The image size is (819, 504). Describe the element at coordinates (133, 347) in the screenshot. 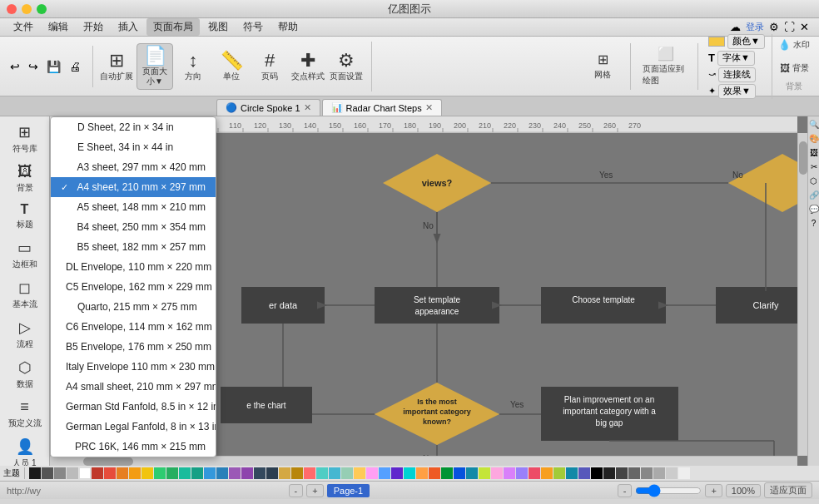

I see `menu-item-b5-envelope: B5 Envelope, 176 mm × 250 mm` at that location.